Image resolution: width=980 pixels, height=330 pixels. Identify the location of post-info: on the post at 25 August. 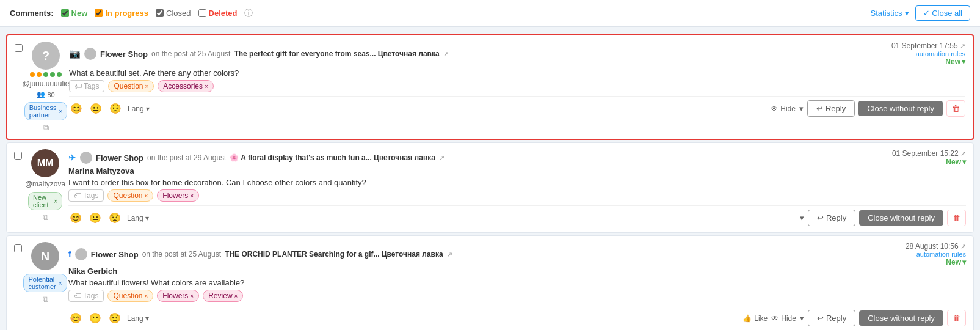
(191, 54).